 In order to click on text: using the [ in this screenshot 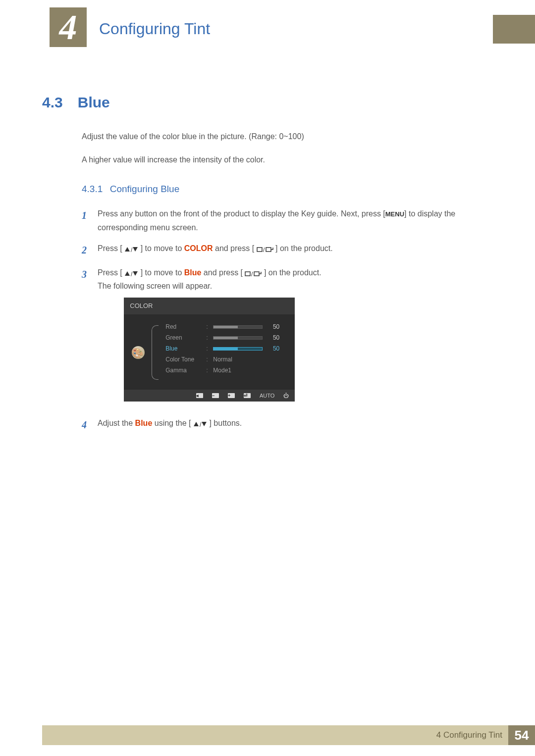, I will do `click(171, 423)`.